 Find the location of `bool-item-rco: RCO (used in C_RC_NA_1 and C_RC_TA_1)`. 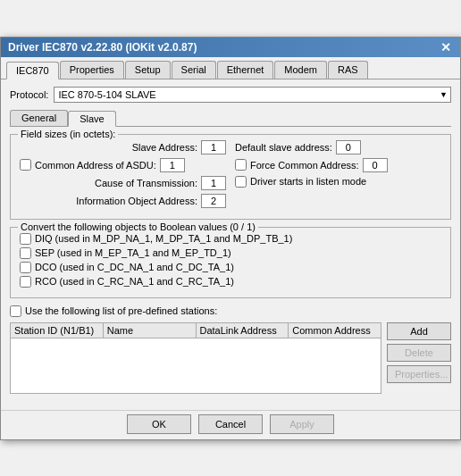

bool-item-rco: RCO (used in C_RC_NA_1 and C_RC_TA_1) is located at coordinates (230, 282).